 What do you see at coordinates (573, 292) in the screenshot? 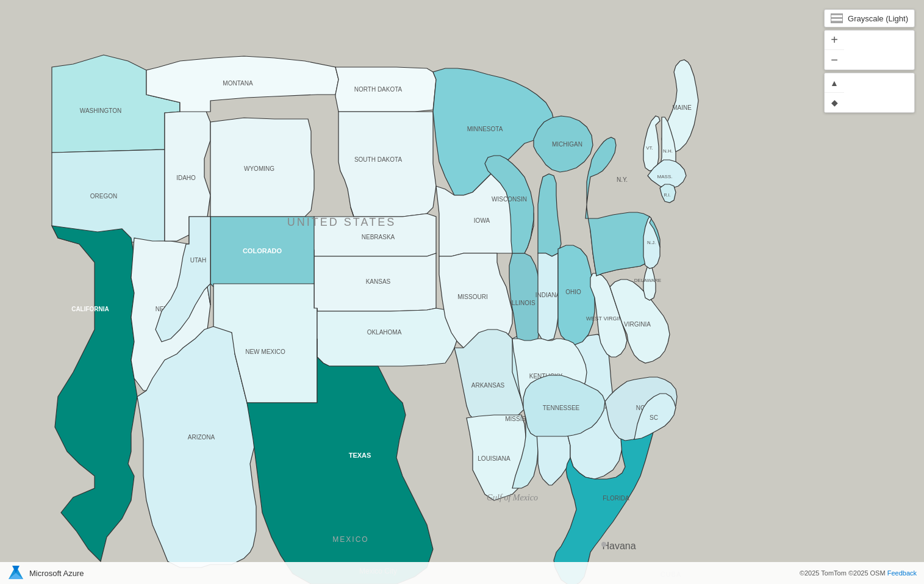
I see `state-label-ohio: OHIO` at bounding box center [573, 292].